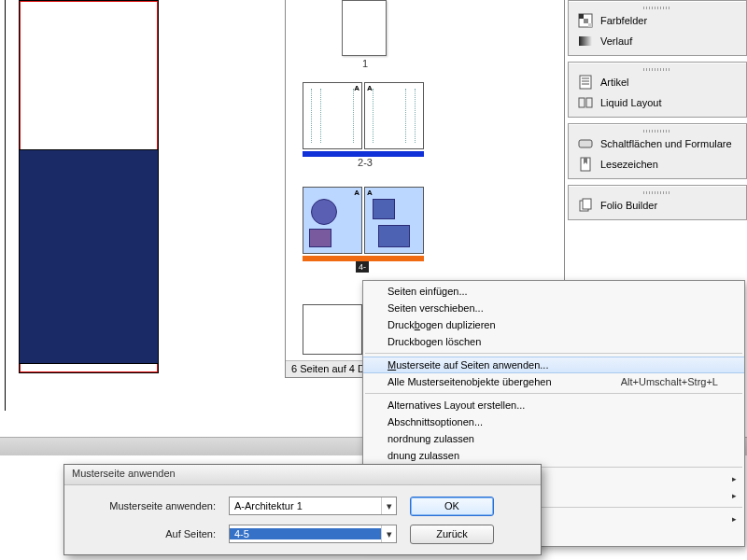 The image size is (747, 560). Describe the element at coordinates (554, 365) in the screenshot. I see `menu-apply-master: Musterseite auf Seiten anwenden...` at that location.